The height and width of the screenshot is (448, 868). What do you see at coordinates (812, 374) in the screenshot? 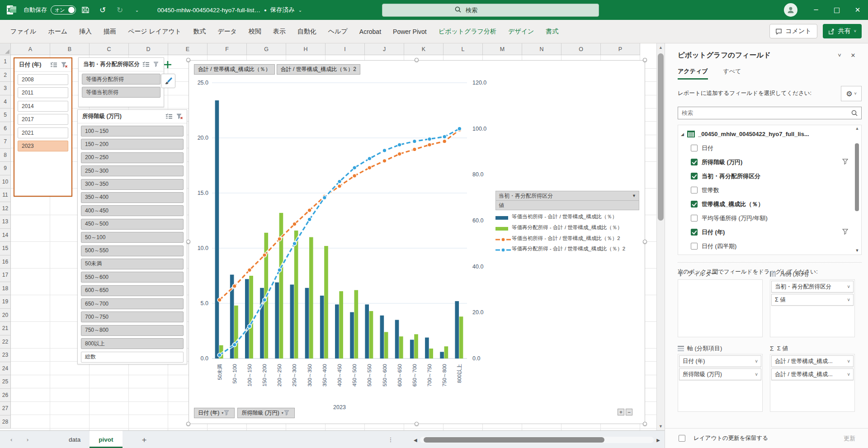
I see `area-field-合計 / 世帯構成_構成...: 合計 / 世帯構成_構成...˅` at bounding box center [812, 374].